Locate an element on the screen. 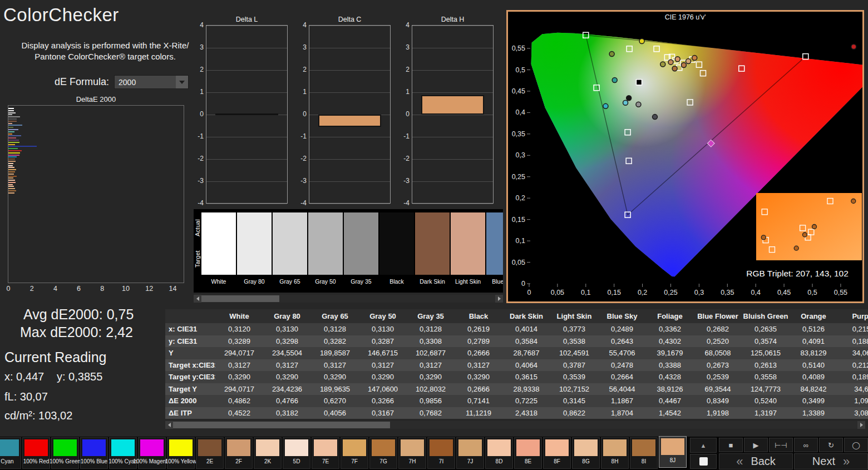  toolbar-patch-2k: 2K is located at coordinates (268, 453).